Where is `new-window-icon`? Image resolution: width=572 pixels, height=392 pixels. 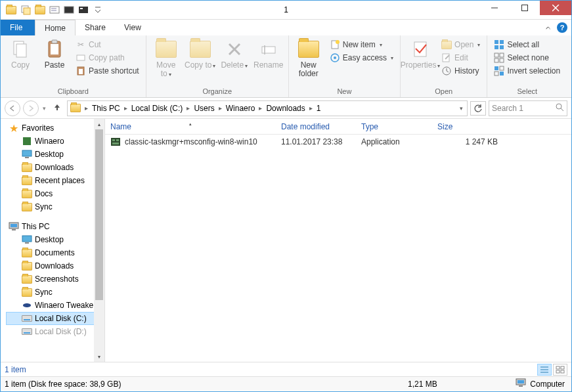
new-window-icon is located at coordinates (26, 10).